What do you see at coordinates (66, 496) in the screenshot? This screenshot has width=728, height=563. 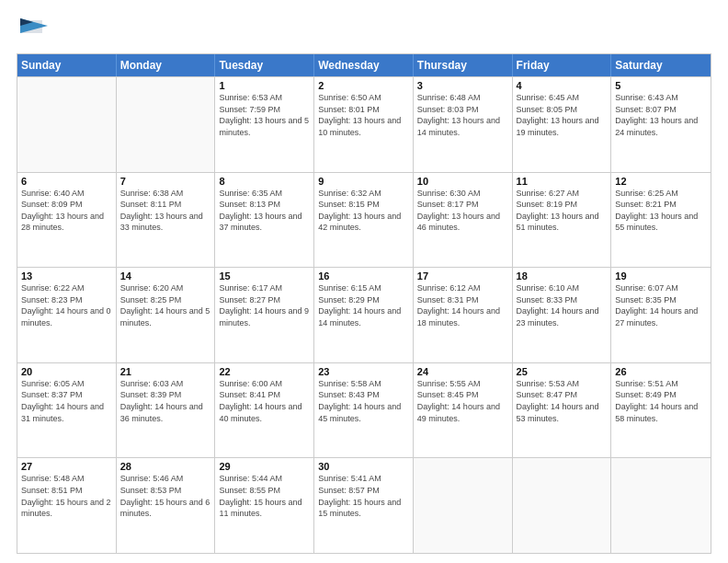 I see `day-info: Sunrise: 5:48 AMSunset: 8:51 PMDaylight:…` at bounding box center [66, 496].